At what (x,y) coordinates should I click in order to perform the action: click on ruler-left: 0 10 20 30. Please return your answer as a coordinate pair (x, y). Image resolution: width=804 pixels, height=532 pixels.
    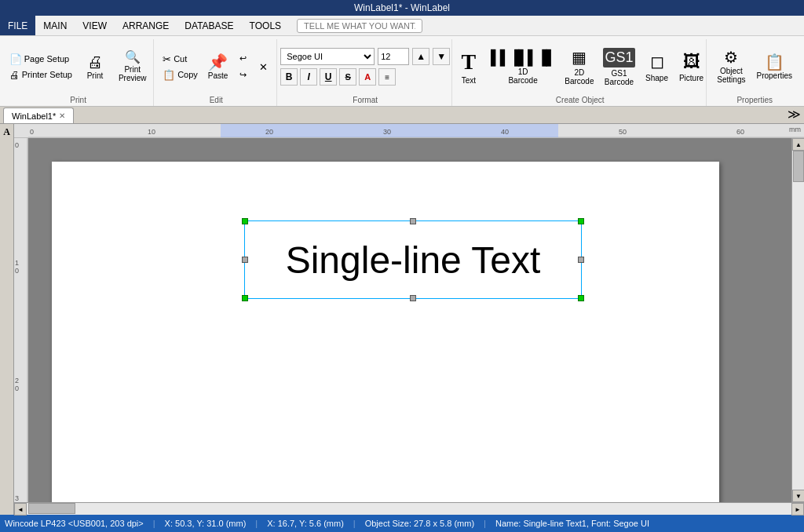
    Looking at the image, I should click on (21, 320).